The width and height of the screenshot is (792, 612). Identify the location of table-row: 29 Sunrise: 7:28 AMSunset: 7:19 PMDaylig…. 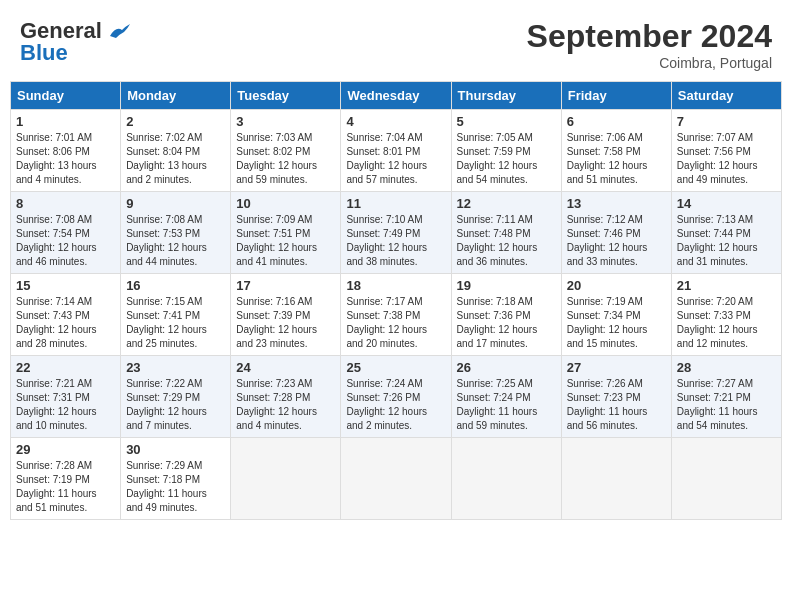
(66, 479).